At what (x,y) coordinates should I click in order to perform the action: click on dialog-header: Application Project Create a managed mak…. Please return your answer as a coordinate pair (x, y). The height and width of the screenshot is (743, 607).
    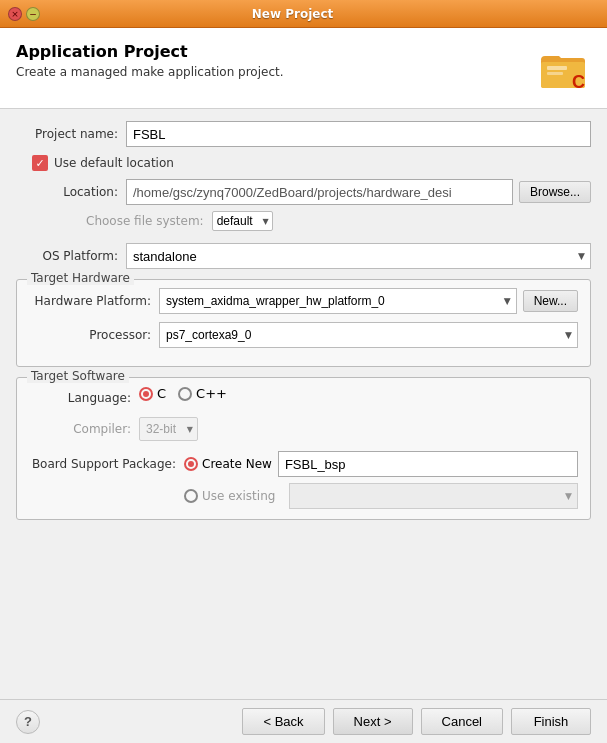
    Looking at the image, I should click on (304, 68).